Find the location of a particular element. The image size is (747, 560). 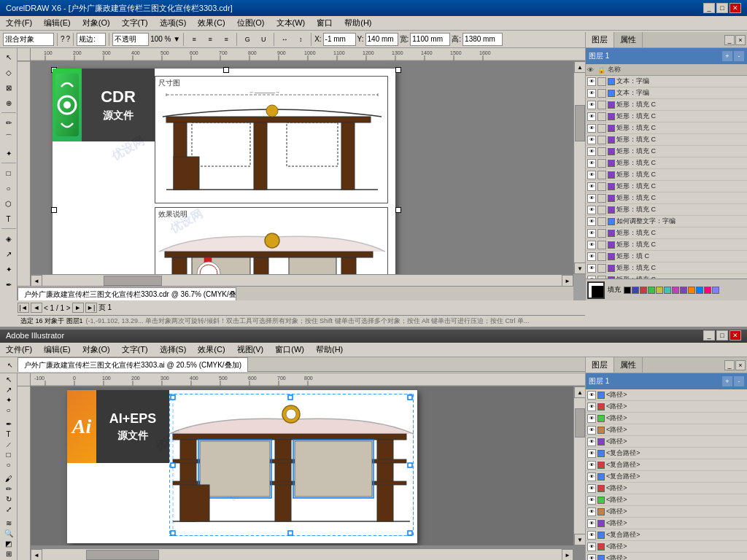

group-btn: G is located at coordinates (247, 39).